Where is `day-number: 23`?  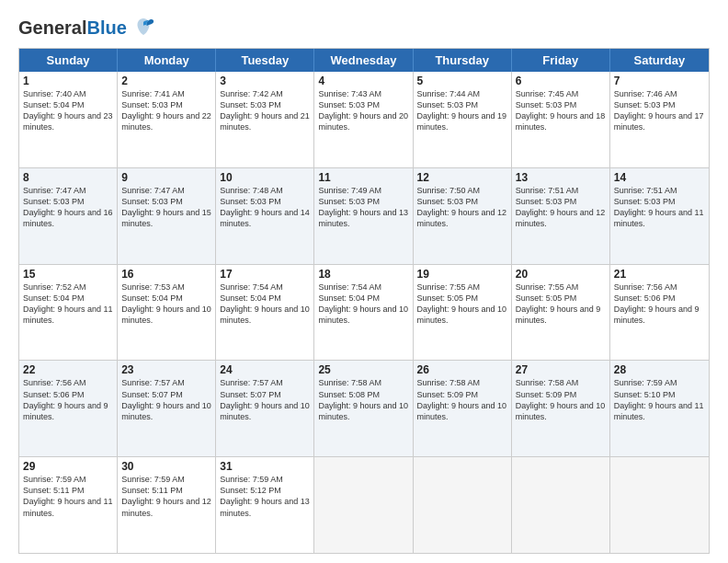
day-number: 23 is located at coordinates (166, 370).